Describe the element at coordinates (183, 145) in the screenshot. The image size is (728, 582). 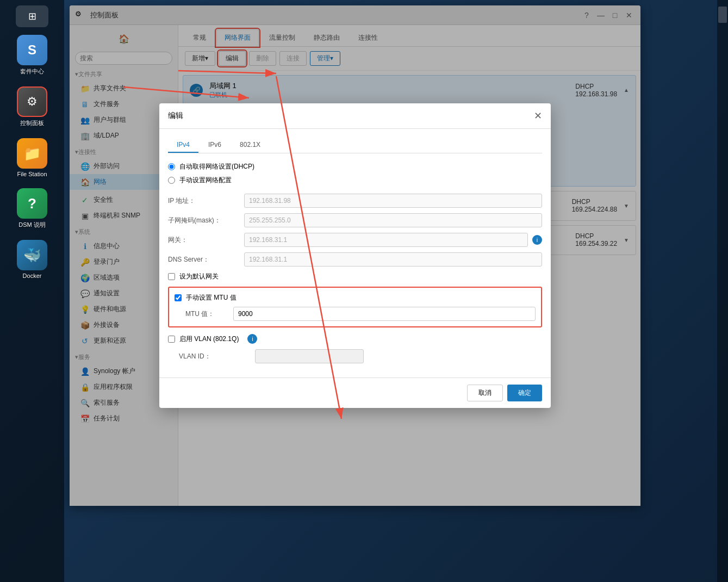
I see `dialog-tab-ipv4: IPv4` at that location.